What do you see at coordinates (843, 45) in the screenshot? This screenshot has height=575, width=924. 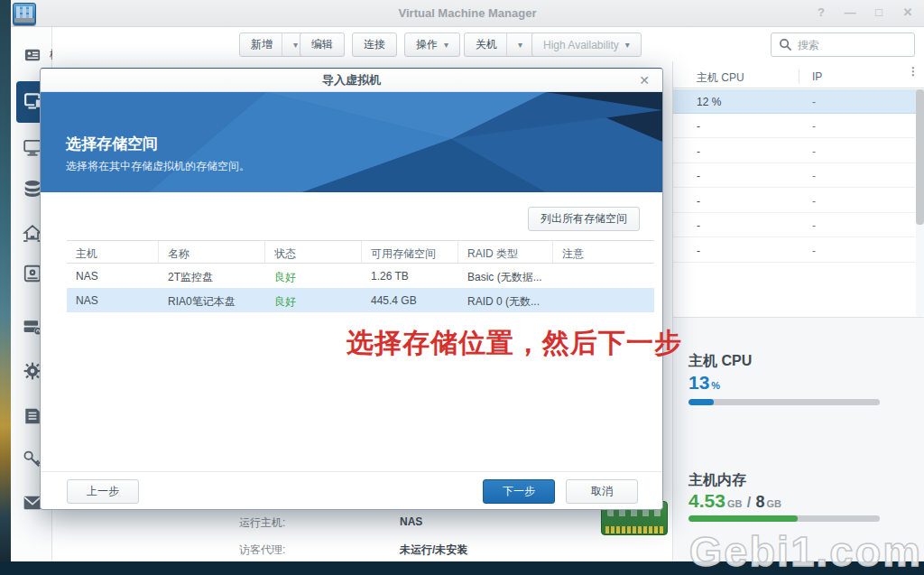 I see `search-box` at bounding box center [843, 45].